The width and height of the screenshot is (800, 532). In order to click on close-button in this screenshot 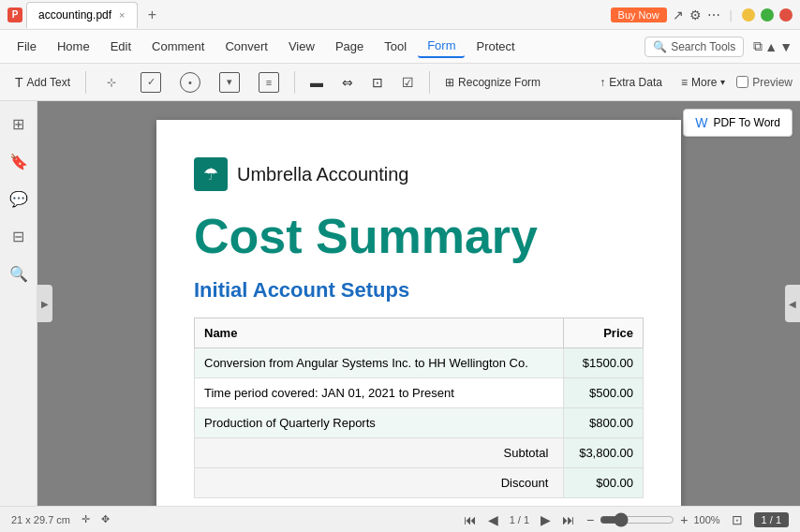, I will do `click(786, 15)`.